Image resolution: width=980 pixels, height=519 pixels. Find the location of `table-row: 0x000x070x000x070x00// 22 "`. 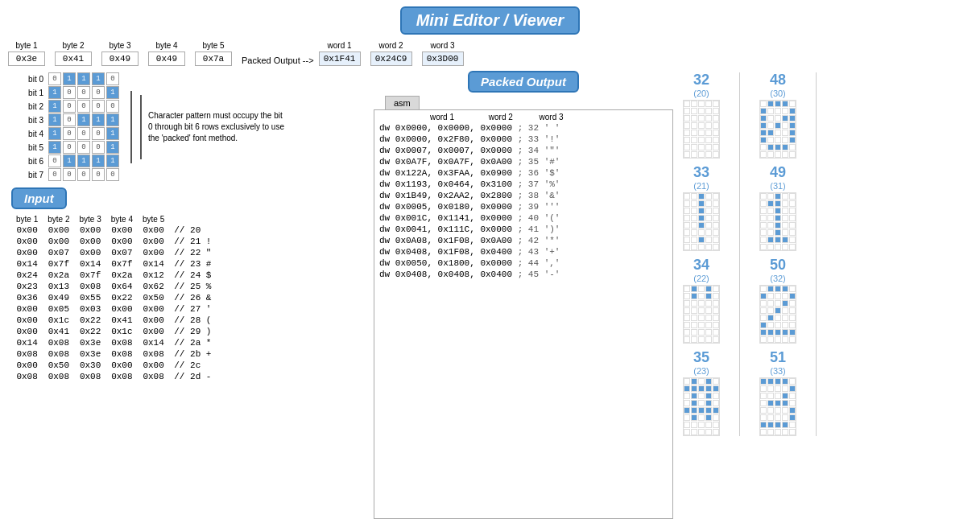

table-row: 0x000x070x000x070x00// 22 " is located at coordinates (114, 253).